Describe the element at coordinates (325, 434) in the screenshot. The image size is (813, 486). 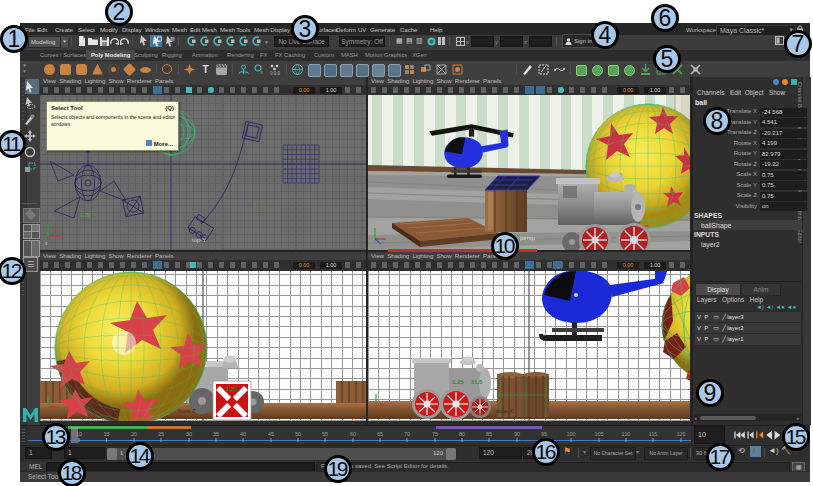
I see `svg-text: 55` at that location.